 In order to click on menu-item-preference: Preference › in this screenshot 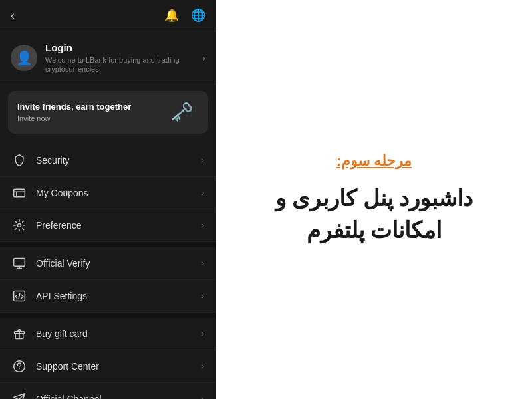, I will do `click(108, 226)`.